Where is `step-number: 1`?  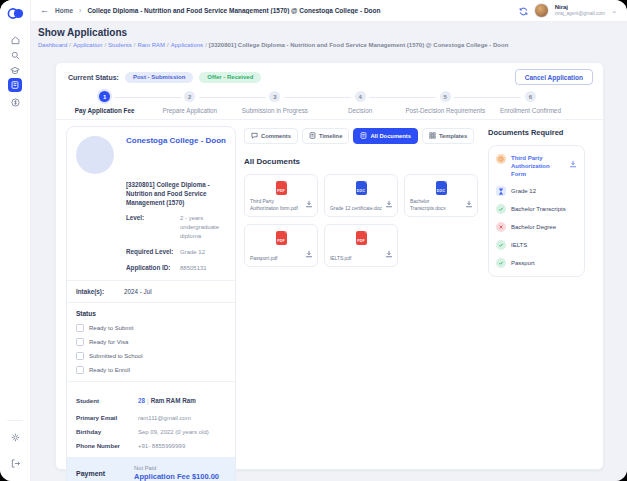
step-number: 1 is located at coordinates (104, 96).